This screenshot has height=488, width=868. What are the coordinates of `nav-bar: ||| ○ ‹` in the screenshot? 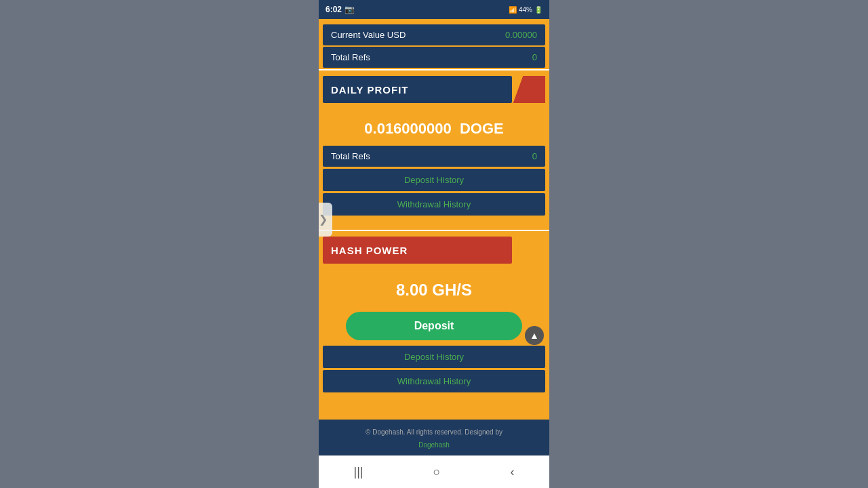 It's located at (434, 472).